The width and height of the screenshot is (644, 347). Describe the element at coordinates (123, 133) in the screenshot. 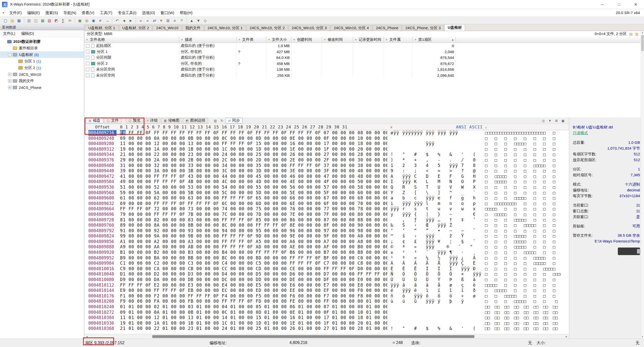

I see `hex-cursor-byte: F8` at that location.